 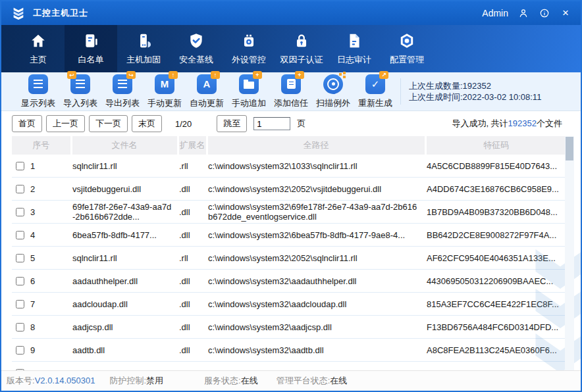 I want to click on nav-item-two-factor-auth: 双因子认证, so click(x=302, y=49).